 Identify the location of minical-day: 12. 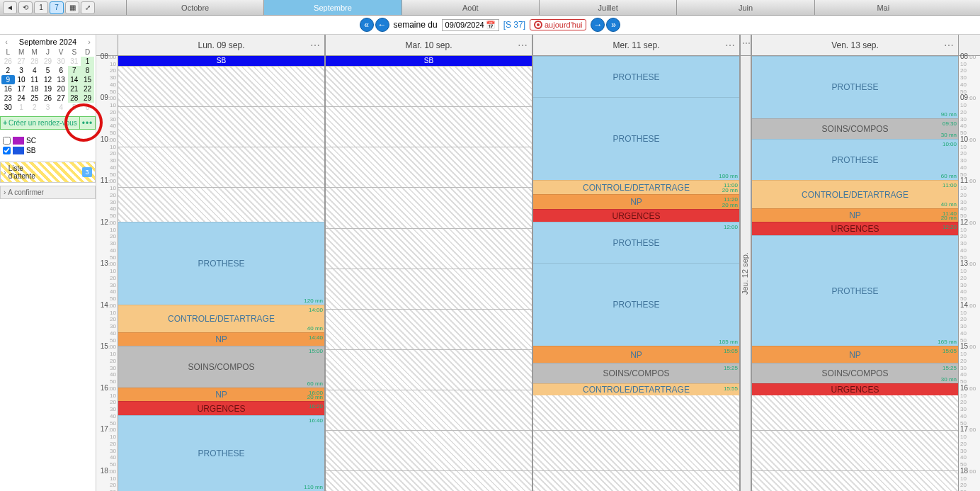
(48, 79).